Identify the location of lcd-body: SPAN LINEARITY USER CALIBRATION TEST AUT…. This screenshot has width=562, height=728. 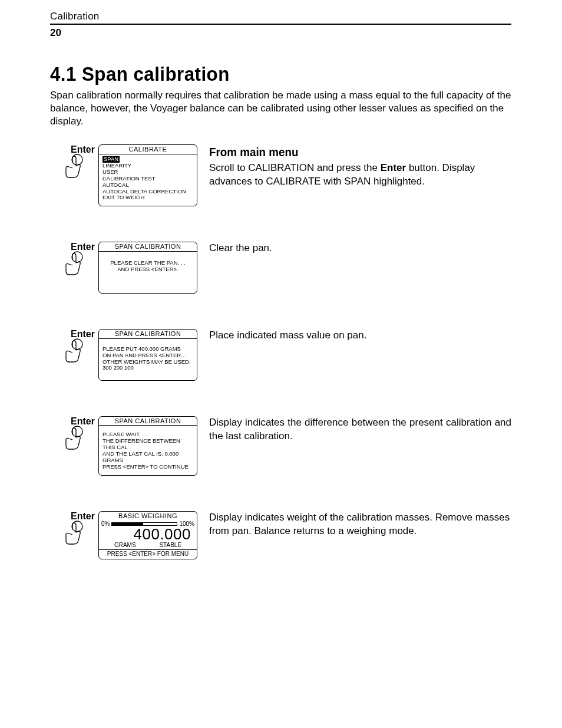
(148, 180).